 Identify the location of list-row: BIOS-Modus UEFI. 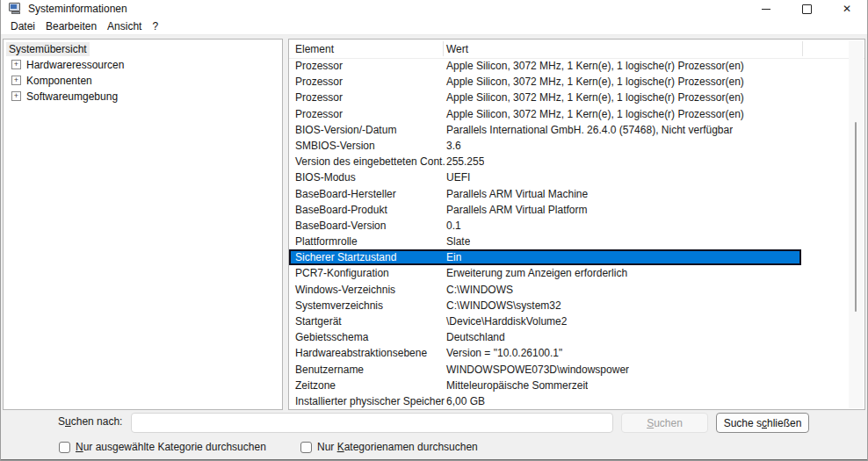
(576, 177).